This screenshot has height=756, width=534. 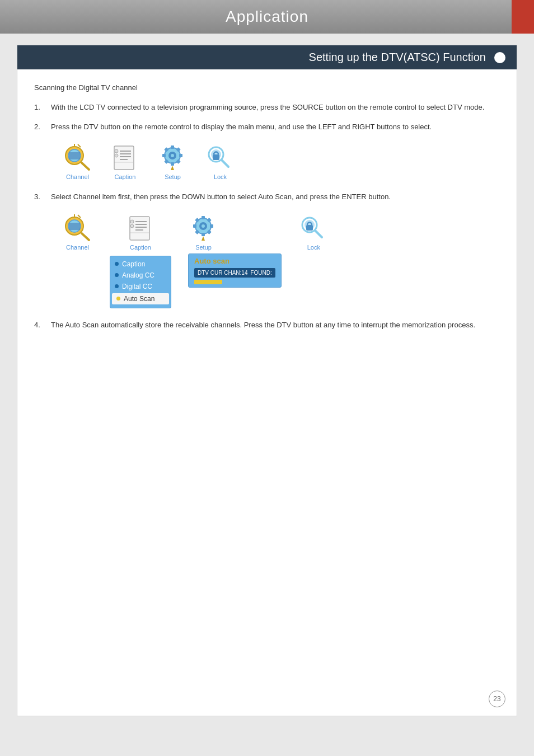 What do you see at coordinates (204, 247) in the screenshot?
I see `setup-label-2: Setup` at bounding box center [204, 247].